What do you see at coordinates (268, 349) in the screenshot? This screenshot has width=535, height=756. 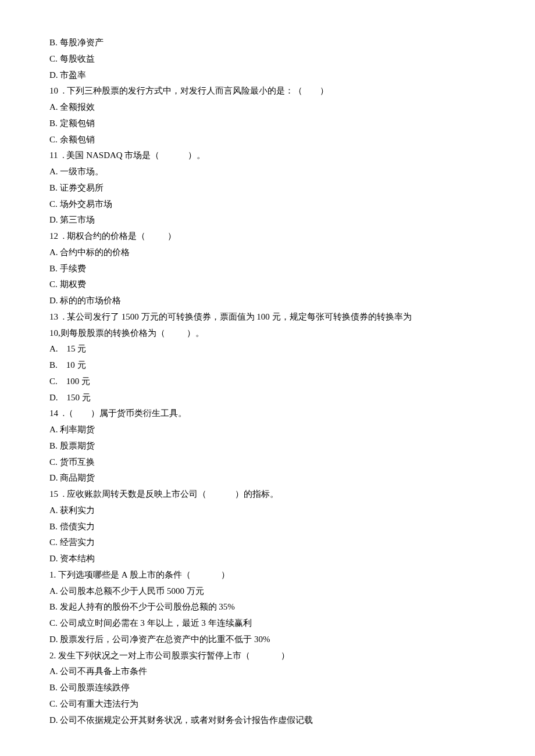 I see `text-line: A. 15 元` at bounding box center [268, 349].